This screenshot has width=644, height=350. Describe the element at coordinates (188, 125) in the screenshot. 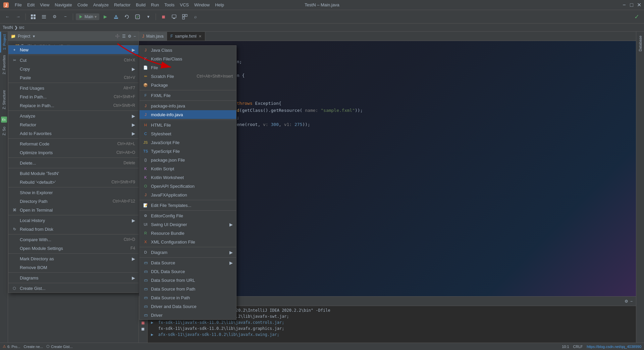

I see `new-html-file: H HTML File` at that location.